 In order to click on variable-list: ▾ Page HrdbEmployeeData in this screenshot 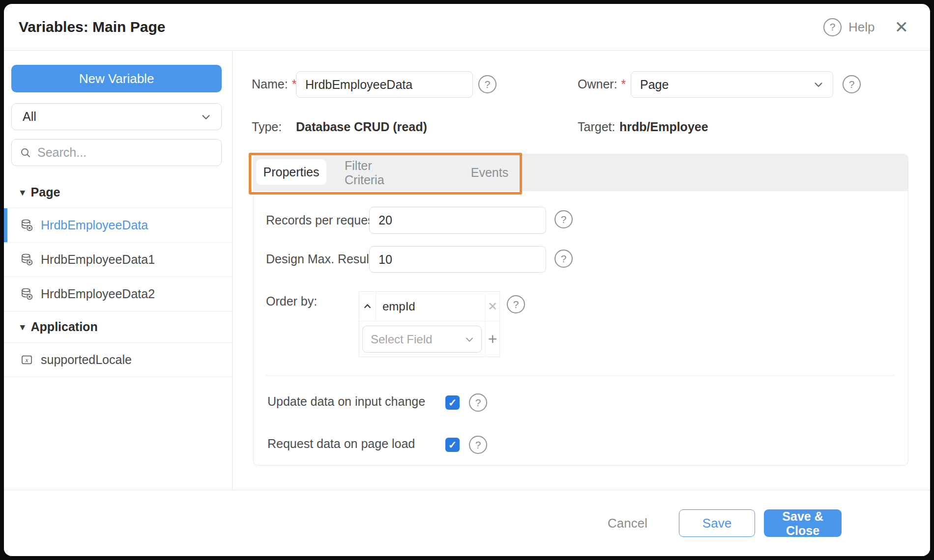, I will do `click(118, 277)`.